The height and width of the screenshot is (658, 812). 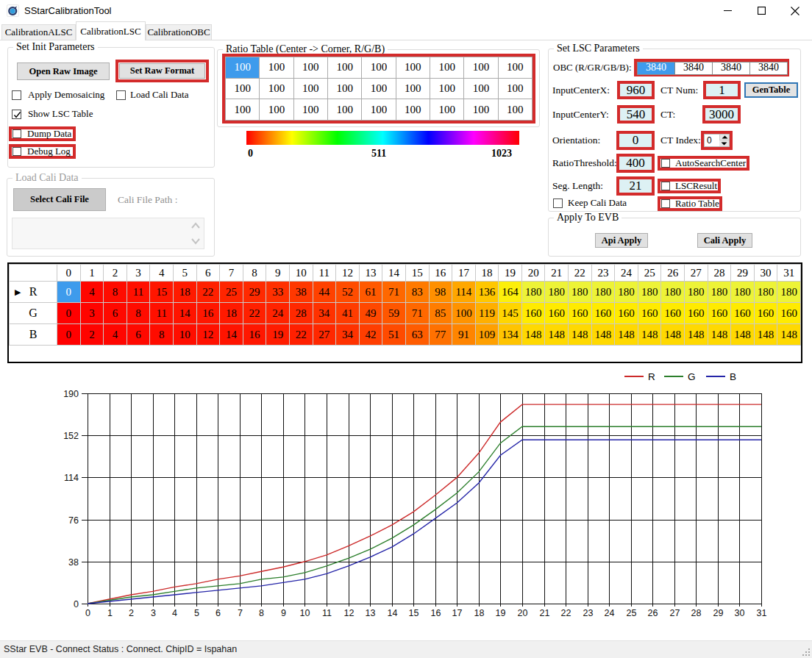 I want to click on value-cell: 27, so click(x=324, y=335).